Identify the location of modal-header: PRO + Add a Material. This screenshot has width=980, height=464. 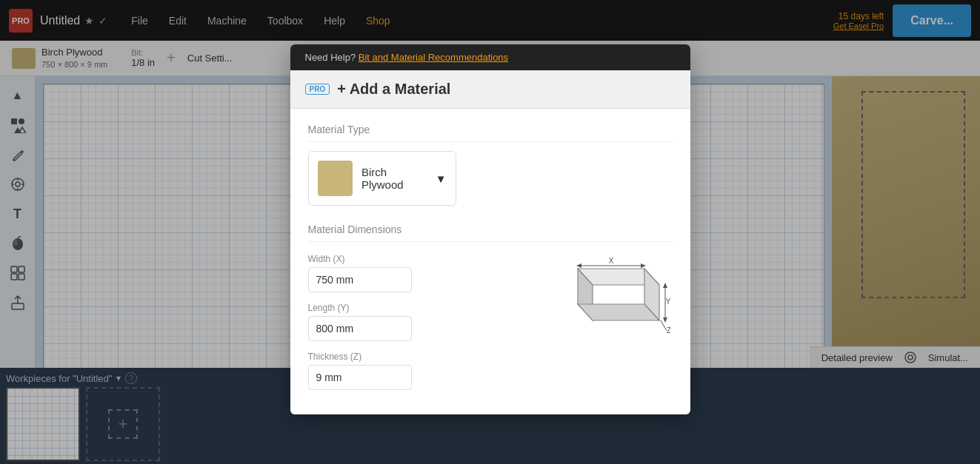
(490, 90).